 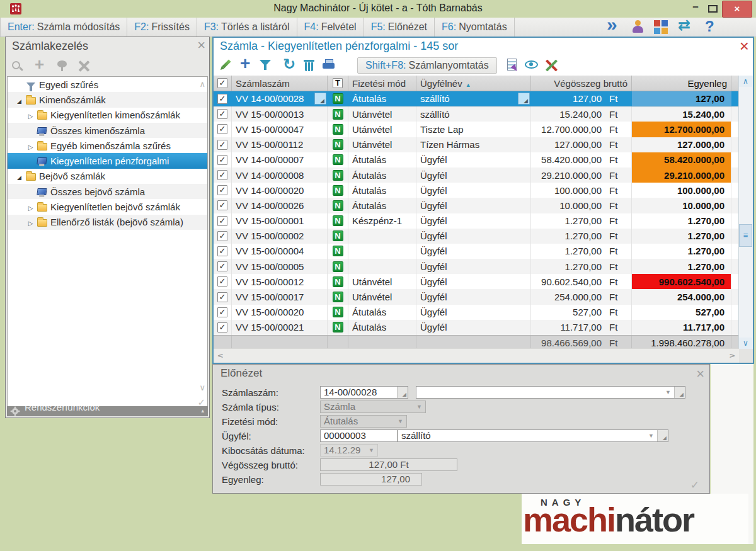 I want to click on scroll-up-icon: ∧, so click(x=746, y=81).